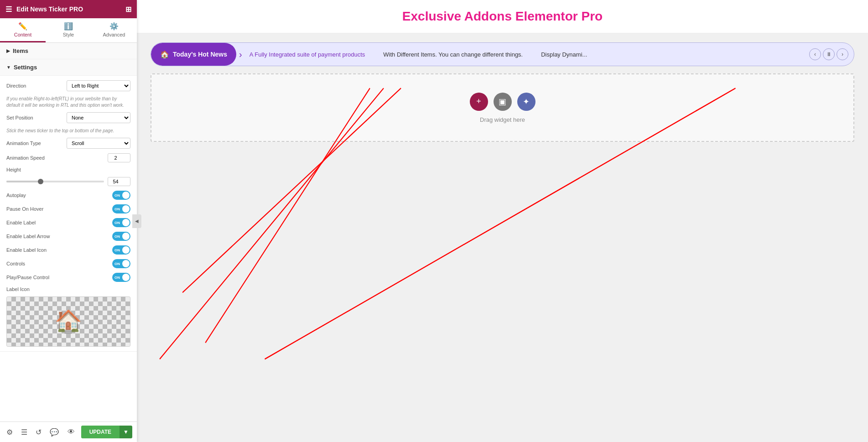 This screenshot has height=442, width=868. I want to click on sidebar-content: ▶ Items ▼ Settings Direction Left to Rig…, so click(68, 232).